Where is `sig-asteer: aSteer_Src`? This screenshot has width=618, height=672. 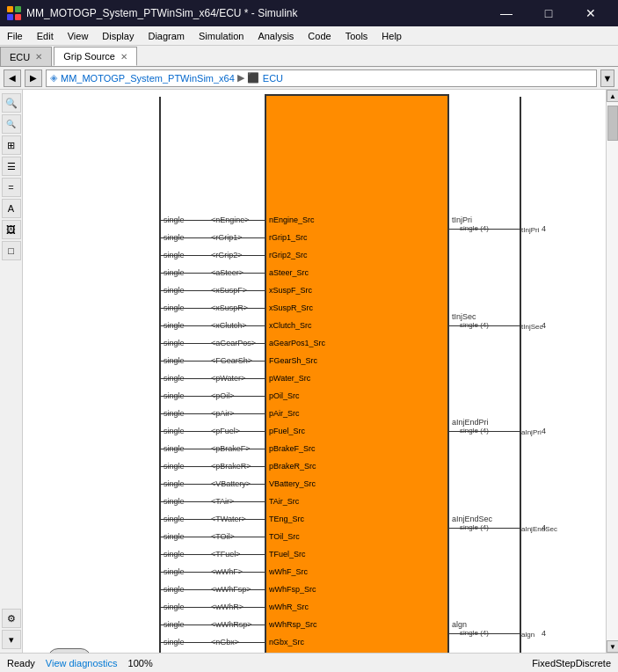
sig-asteer: aSteer_Src is located at coordinates (288, 273).